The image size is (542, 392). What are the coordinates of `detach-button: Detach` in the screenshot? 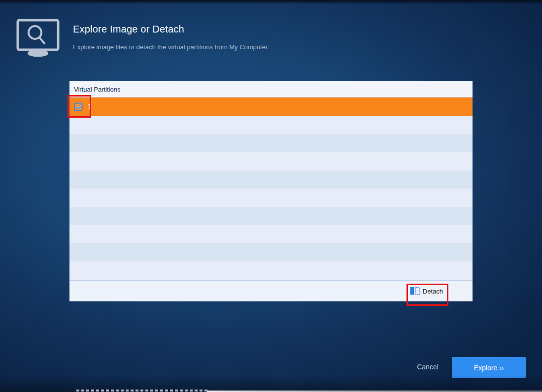 It's located at (427, 291).